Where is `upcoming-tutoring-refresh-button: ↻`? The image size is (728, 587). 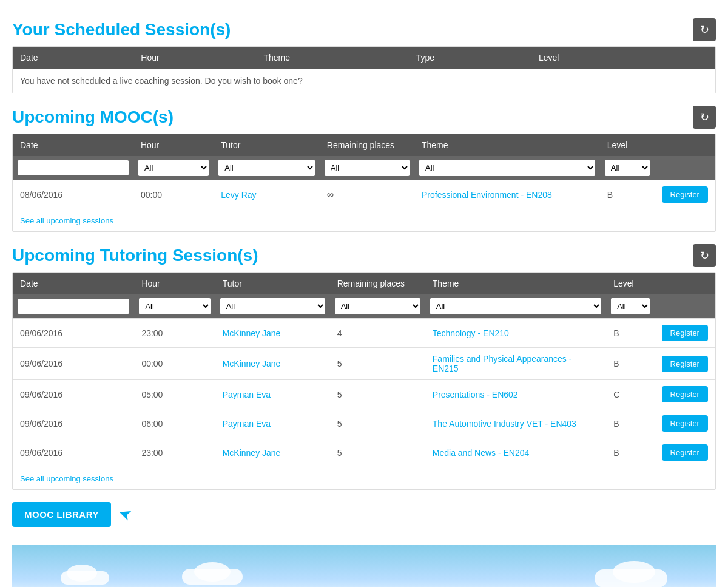
upcoming-tutoring-refresh-button: ↻ is located at coordinates (704, 256).